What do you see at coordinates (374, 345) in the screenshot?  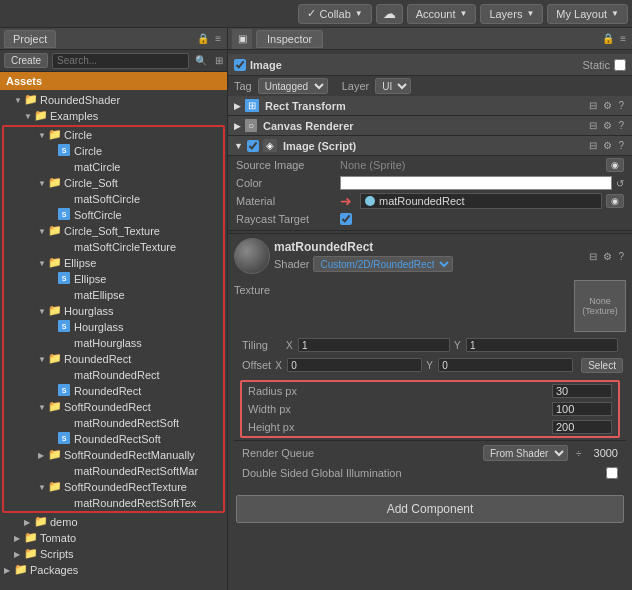 I see `tiling-x-input: 1` at bounding box center [374, 345].